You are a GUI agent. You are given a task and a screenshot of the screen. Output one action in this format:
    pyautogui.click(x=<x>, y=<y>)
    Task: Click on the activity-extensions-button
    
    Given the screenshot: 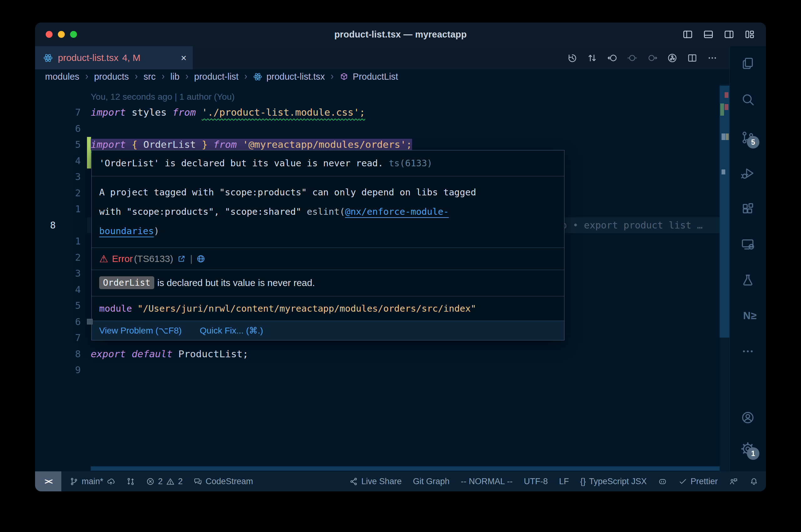 What is the action you would take?
    pyautogui.click(x=748, y=209)
    